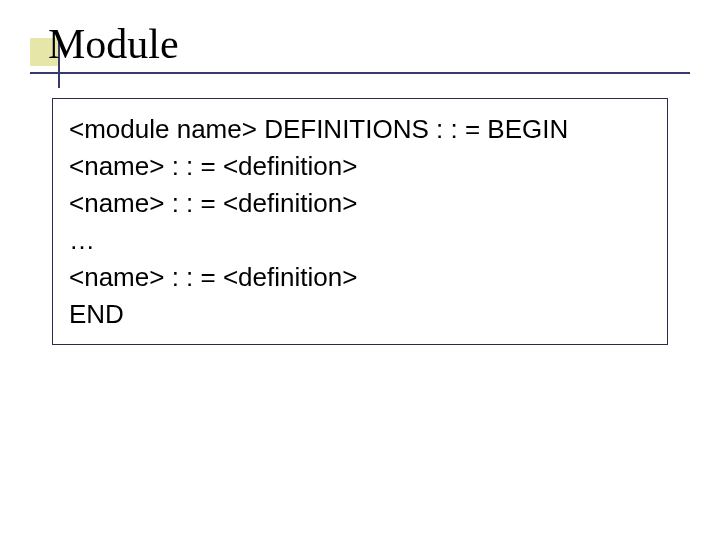 The image size is (720, 540). Describe the element at coordinates (360, 314) in the screenshot. I see `code-line: END` at that location.